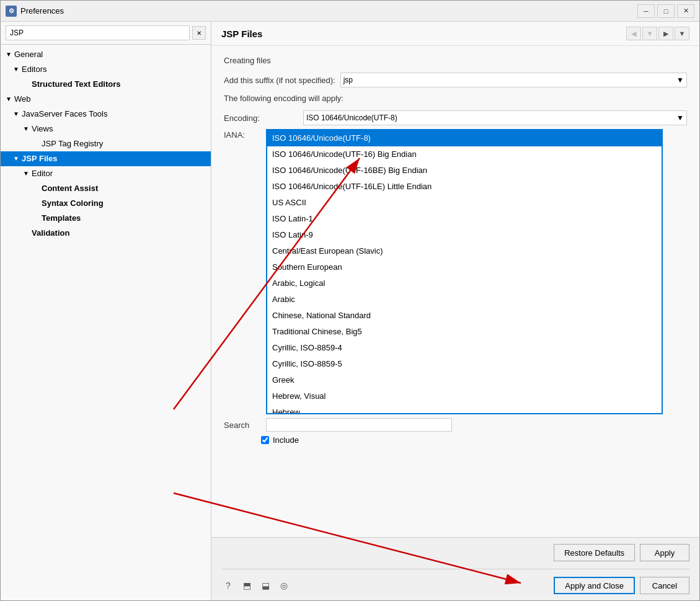 The width and height of the screenshot is (700, 601). I want to click on tree-item-editors: ▼ Editors, so click(105, 69).